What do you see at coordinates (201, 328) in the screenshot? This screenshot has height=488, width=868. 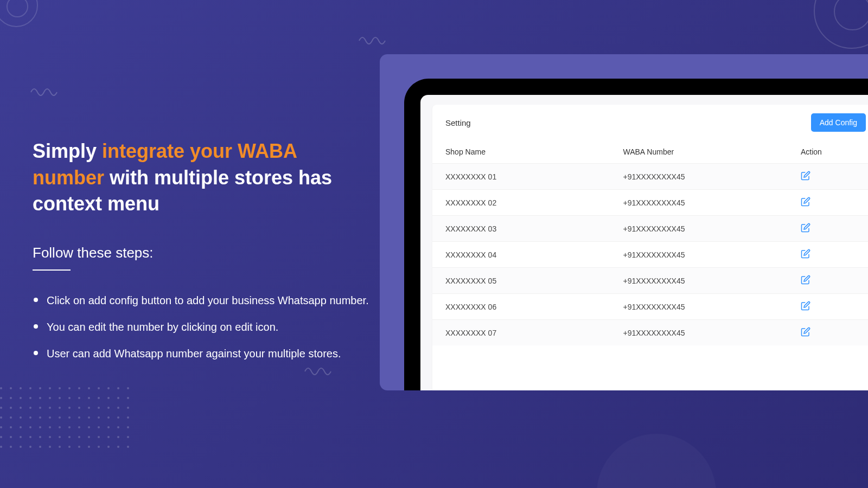 I see `steps-list: Click on add config button to add your b…` at bounding box center [201, 328].